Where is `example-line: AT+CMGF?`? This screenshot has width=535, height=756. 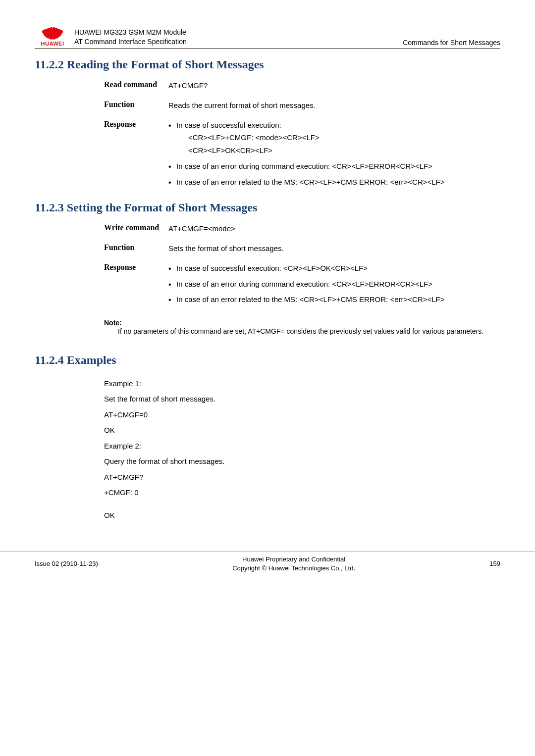
example-line: AT+CMGF? is located at coordinates (302, 477).